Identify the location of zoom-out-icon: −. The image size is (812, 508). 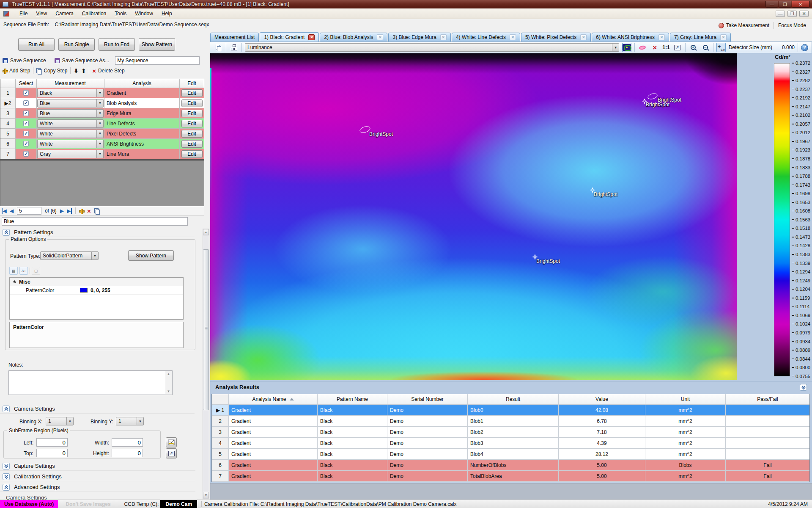
(705, 47).